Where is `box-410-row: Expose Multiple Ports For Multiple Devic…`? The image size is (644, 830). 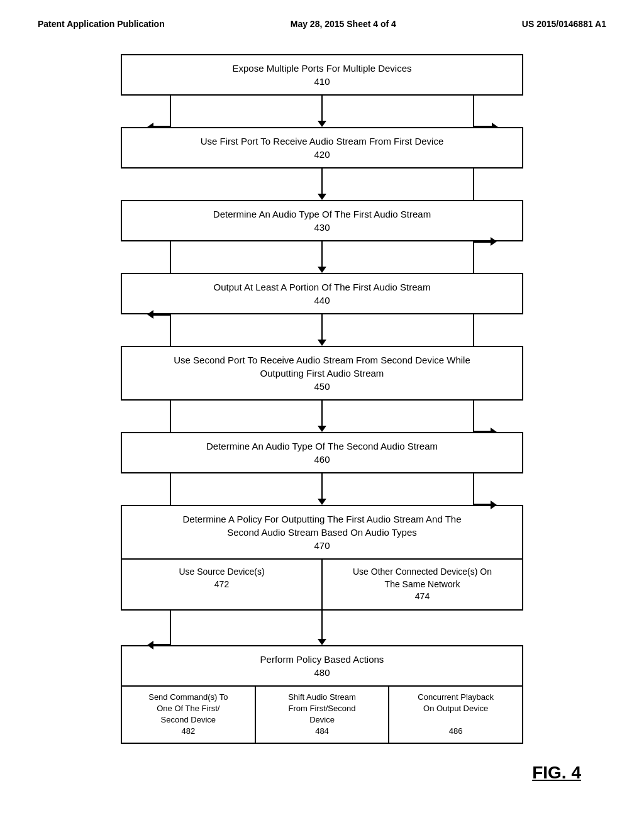
box-410-row: Expose Multiple Ports For Multiple Devic… is located at coordinates (322, 75).